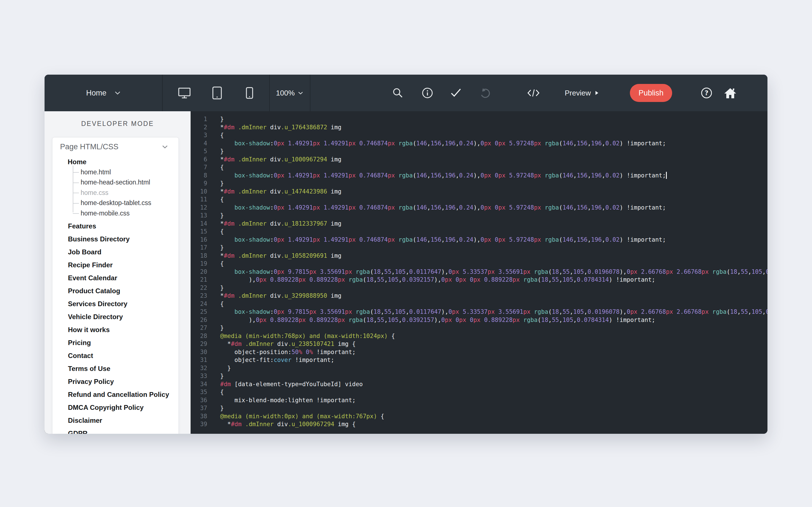  I want to click on code-line-37: }, so click(494, 408).